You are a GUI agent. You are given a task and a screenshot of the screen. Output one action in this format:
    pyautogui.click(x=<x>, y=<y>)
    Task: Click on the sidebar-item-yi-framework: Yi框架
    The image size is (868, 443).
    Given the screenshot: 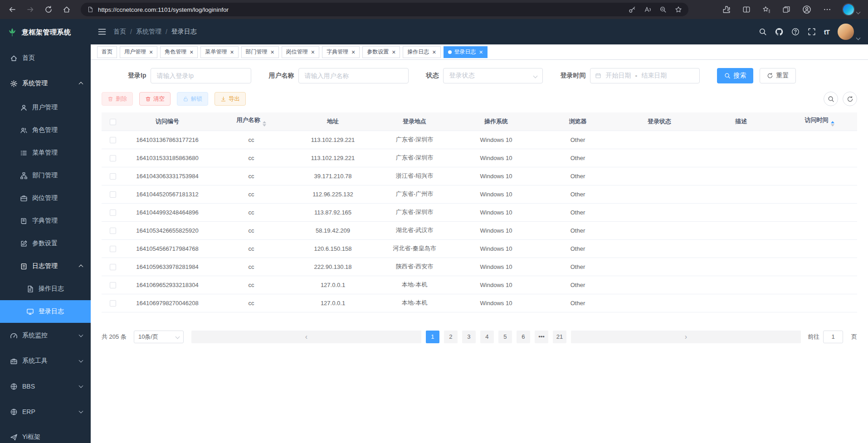 What is the action you would take?
    pyautogui.click(x=45, y=433)
    